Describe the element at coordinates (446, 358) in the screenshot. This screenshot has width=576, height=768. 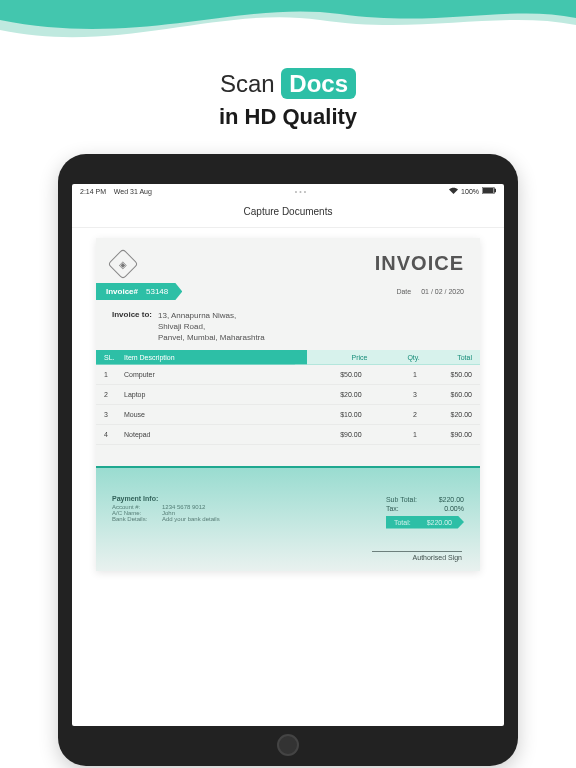
I see `col-total: Total` at that location.